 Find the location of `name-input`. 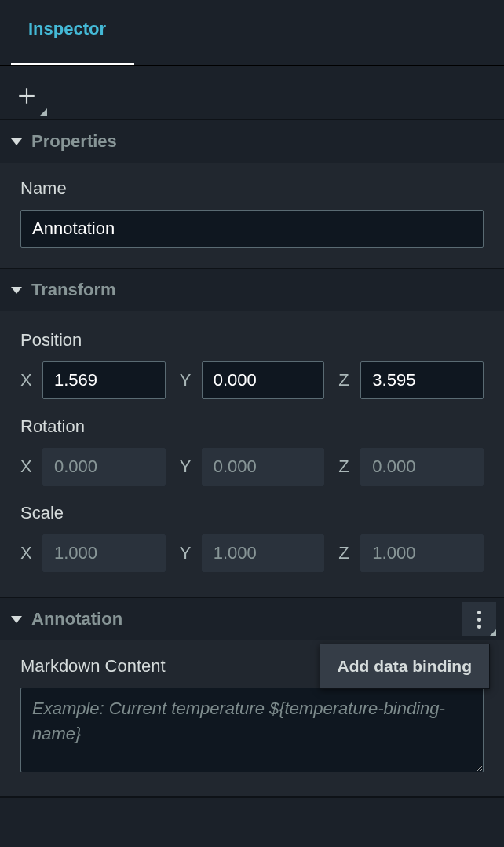

name-input is located at coordinates (252, 229).